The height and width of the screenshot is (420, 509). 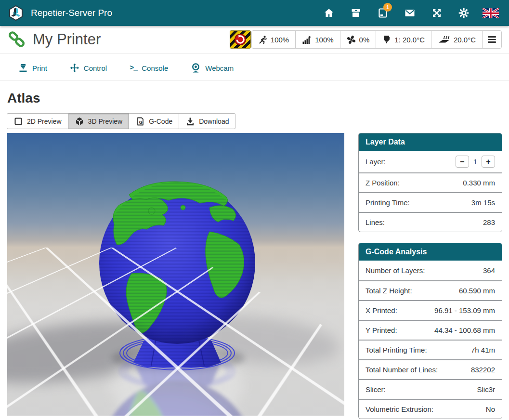 I want to click on printer-header: My Printer 100%, so click(x=254, y=39).